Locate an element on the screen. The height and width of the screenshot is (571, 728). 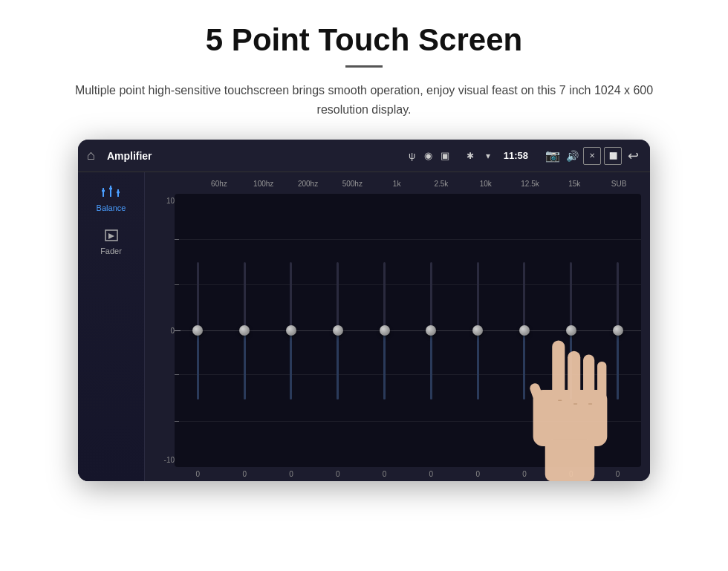
val-200hz: 0 is located at coordinates (291, 474).